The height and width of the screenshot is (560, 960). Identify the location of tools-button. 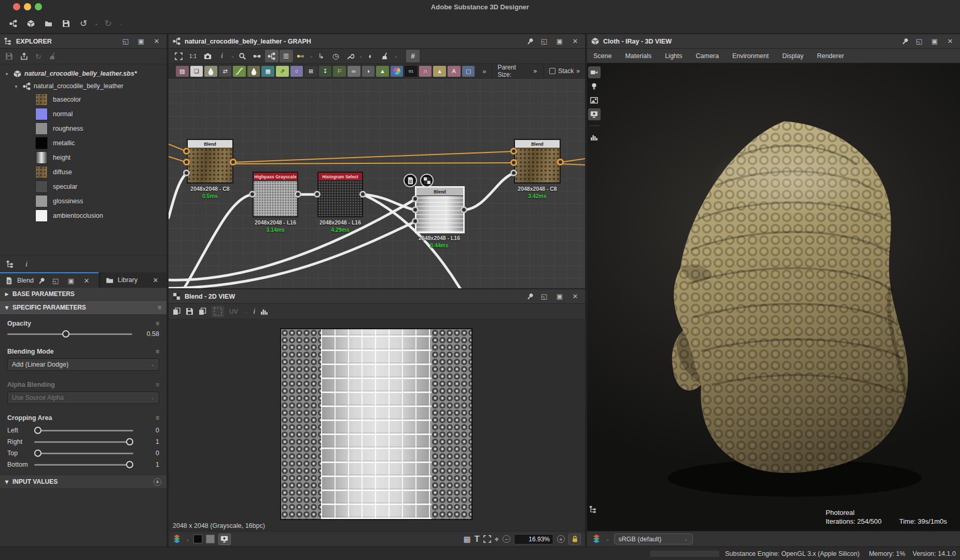
(350, 56).